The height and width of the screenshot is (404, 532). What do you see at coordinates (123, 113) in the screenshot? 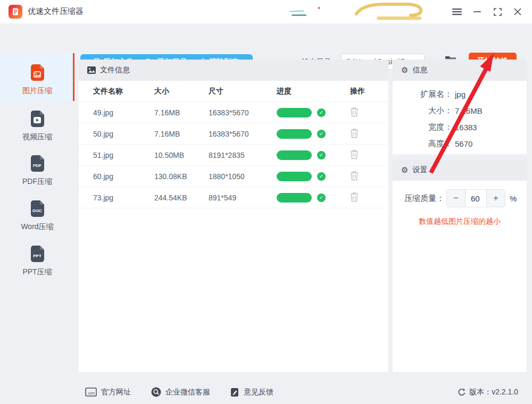
I see `cell-filename: 49.jpg` at bounding box center [123, 113].